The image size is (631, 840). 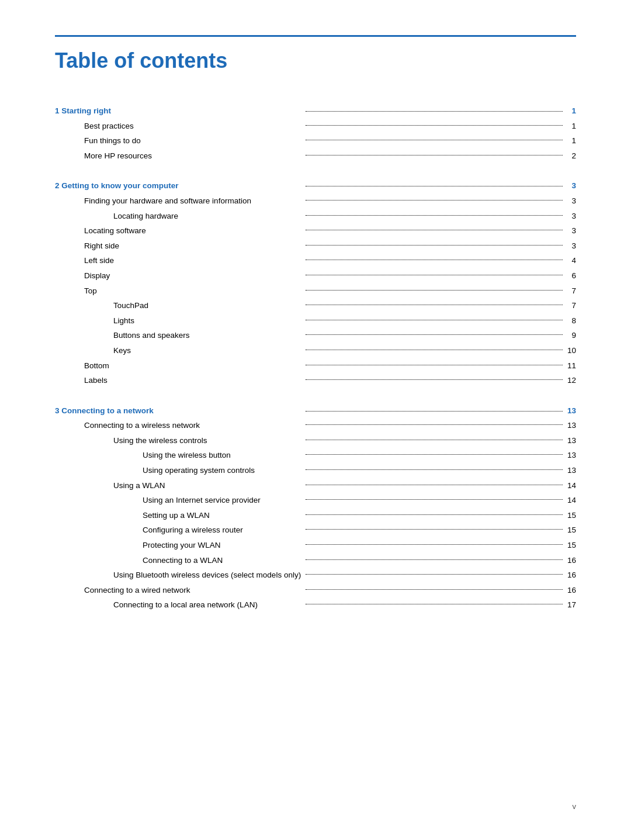 I want to click on toc-spacer, so click(x=316, y=167).